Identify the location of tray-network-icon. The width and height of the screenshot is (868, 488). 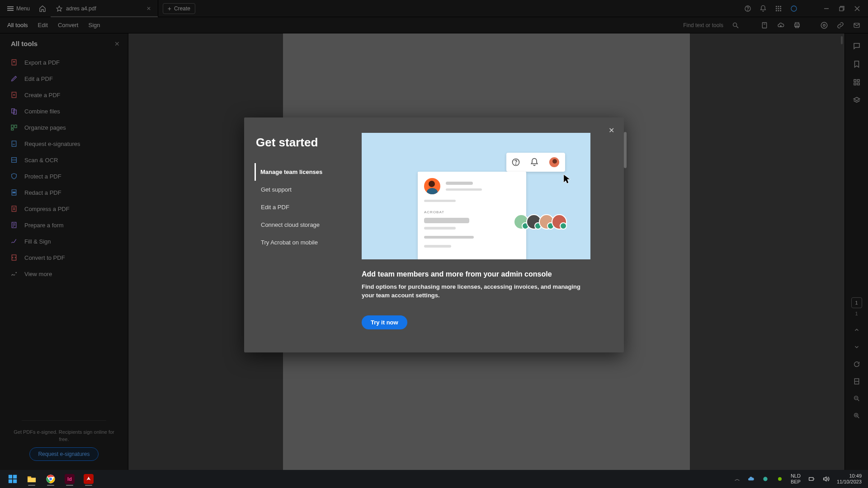
(811, 479).